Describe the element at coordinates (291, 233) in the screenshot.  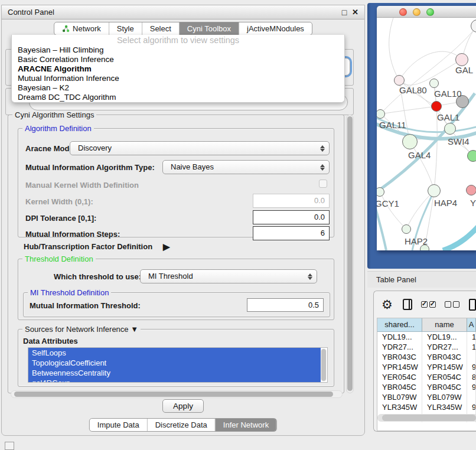
I see `mi-steps-field: 6` at that location.